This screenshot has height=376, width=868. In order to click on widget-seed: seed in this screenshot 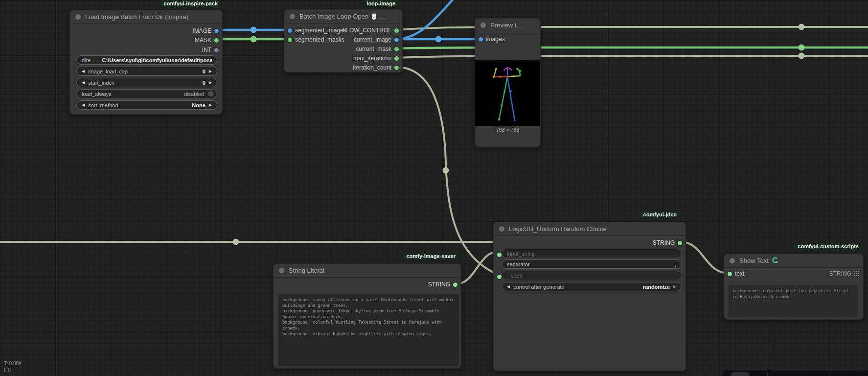, I will do `click(592, 275)`.